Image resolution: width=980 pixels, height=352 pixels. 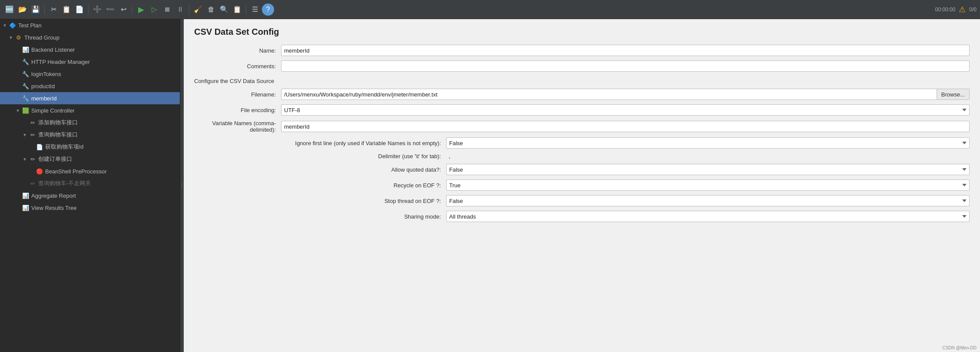 I want to click on variable-names-field, so click(x=626, y=126).